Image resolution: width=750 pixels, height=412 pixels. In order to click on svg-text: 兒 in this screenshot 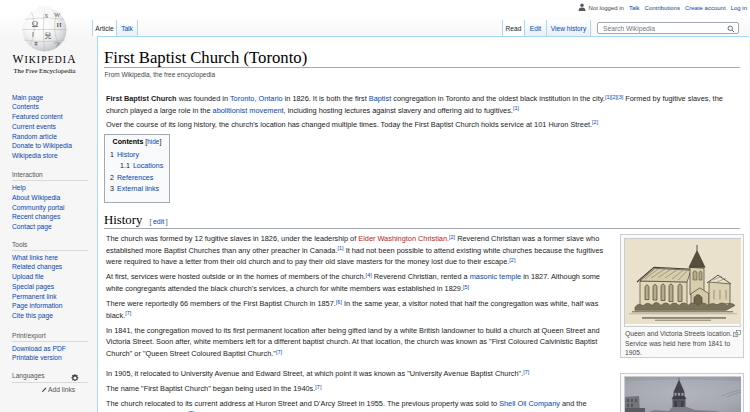, I will do `click(48, 36)`.